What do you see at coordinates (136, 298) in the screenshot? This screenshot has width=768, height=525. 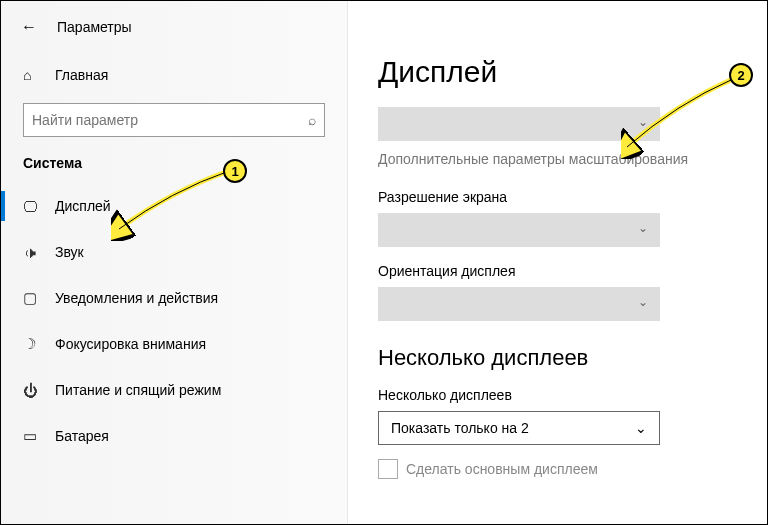 I see `nav-label: Уведомления и действия` at bounding box center [136, 298].